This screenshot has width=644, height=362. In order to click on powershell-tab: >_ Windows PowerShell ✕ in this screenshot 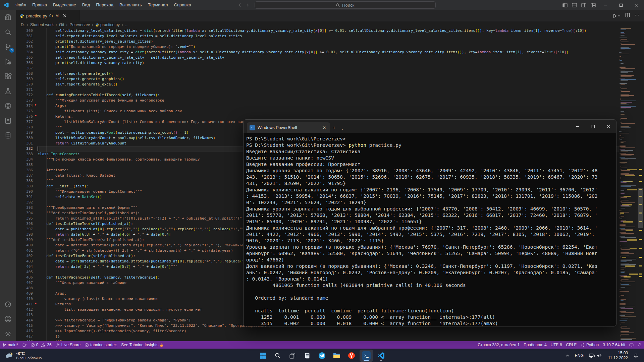, I will do `click(288, 128)`.